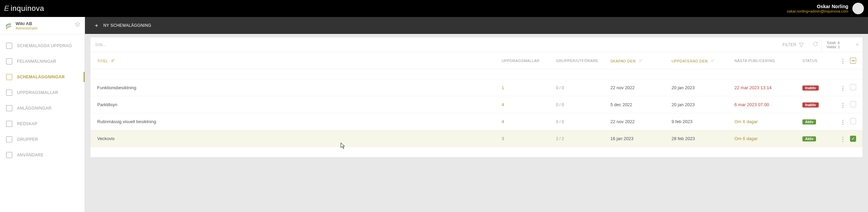 The height and width of the screenshot is (212, 868). Describe the element at coordinates (853, 61) in the screenshot. I see `checkbox-indeterminate-icon` at that location.